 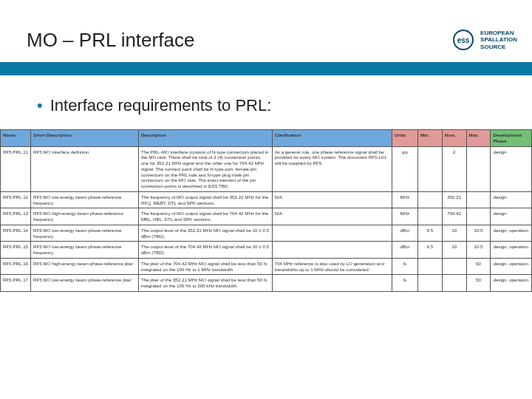 I want to click on cell-name: RF5.PRL.17, so click(x=16, y=284).